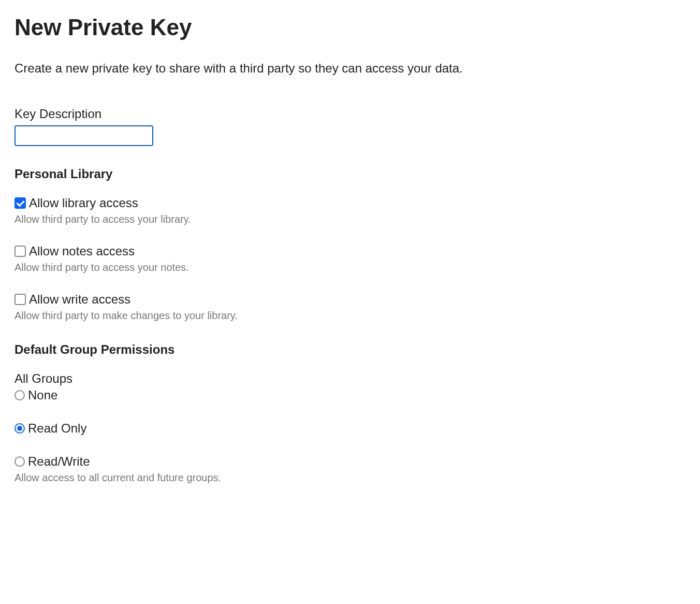 This screenshot has width=700, height=604. Describe the element at coordinates (350, 428) in the screenshot. I see `group-permission-read-only-option: Read Only` at that location.